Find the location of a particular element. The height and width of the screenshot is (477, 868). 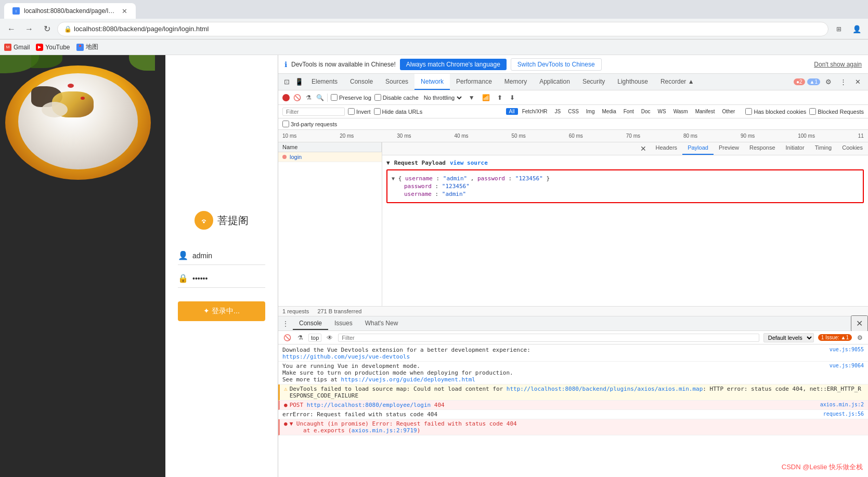

filter-img: Img is located at coordinates (591, 111).